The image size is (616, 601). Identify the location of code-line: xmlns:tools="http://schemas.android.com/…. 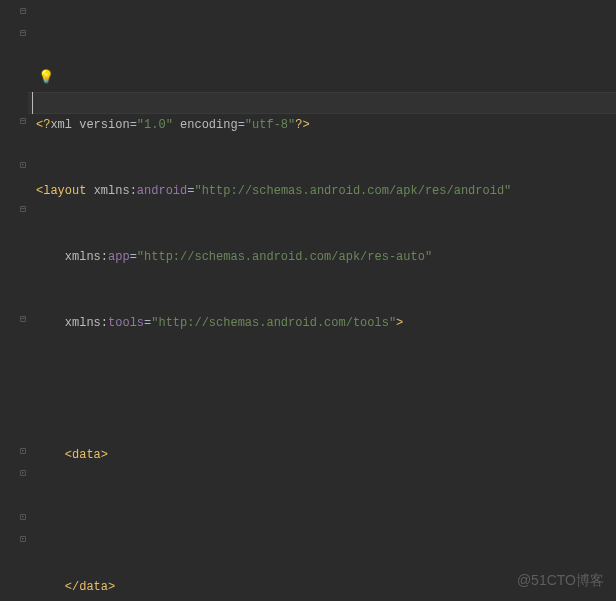
(326, 323).